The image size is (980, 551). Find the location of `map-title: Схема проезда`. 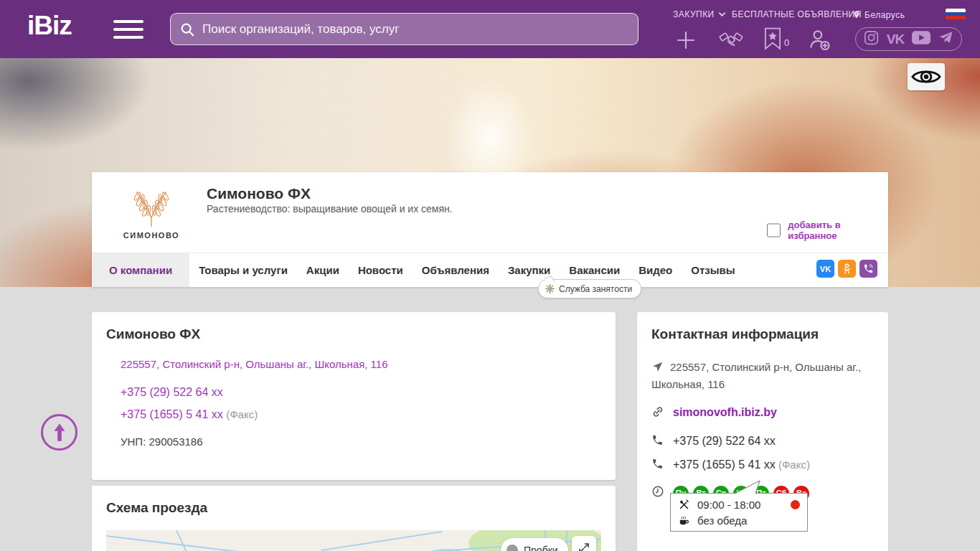

map-title: Схема проезда is located at coordinates (354, 508).